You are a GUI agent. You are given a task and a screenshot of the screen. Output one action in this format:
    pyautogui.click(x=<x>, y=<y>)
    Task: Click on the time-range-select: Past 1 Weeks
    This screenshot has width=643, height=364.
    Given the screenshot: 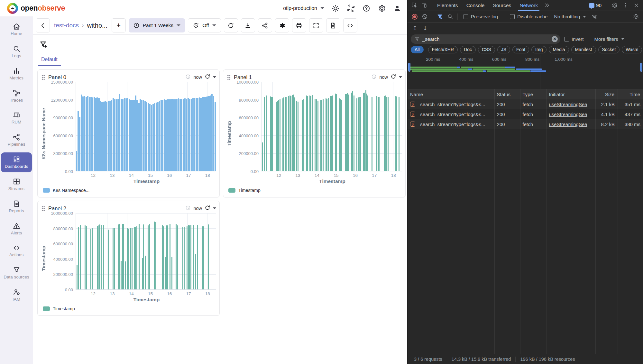 What is the action you would take?
    pyautogui.click(x=157, y=25)
    